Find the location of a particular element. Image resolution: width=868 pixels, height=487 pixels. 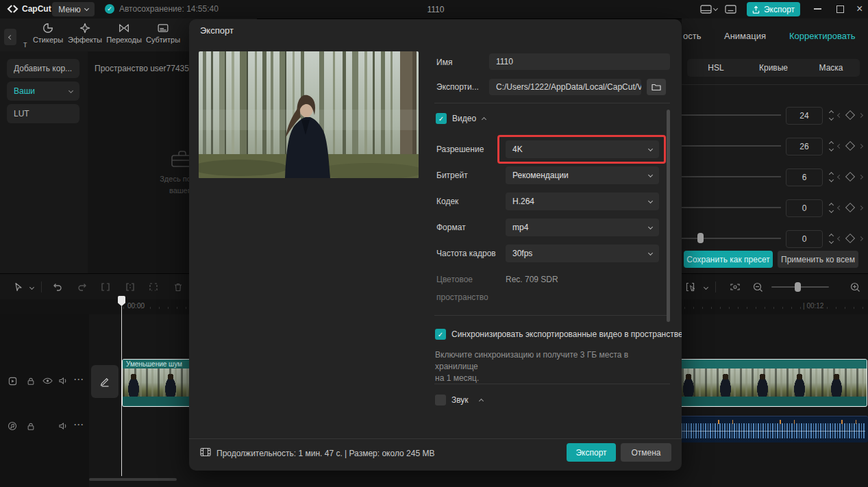

value-input: 24 is located at coordinates (804, 116).